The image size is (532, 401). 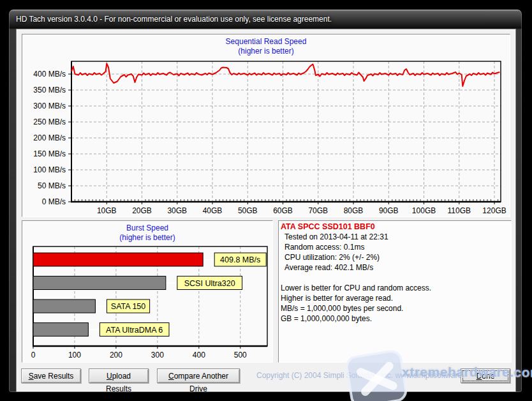 What do you see at coordinates (52, 186) in the screenshot?
I see `svg-text: 50 MB/s` at bounding box center [52, 186].